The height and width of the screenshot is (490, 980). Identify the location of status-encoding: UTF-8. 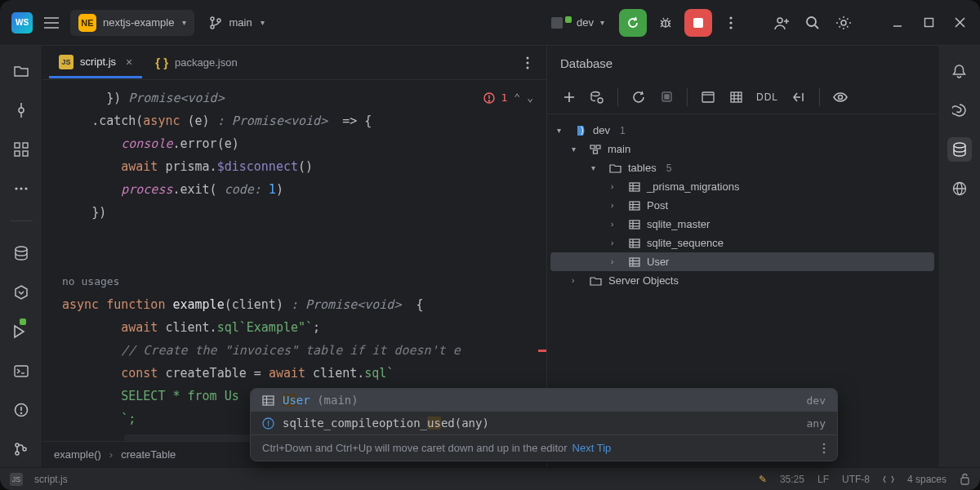
(856, 479).